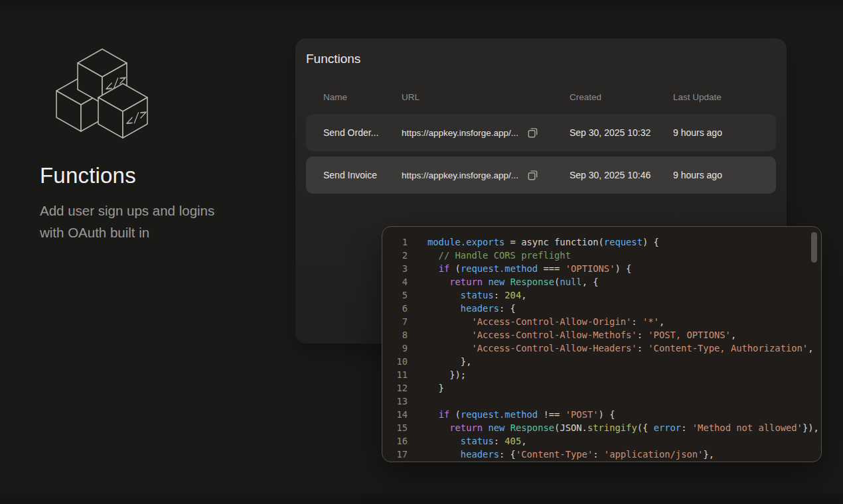  What do you see at coordinates (395, 441) in the screenshot?
I see `line-number: 16` at bounding box center [395, 441].